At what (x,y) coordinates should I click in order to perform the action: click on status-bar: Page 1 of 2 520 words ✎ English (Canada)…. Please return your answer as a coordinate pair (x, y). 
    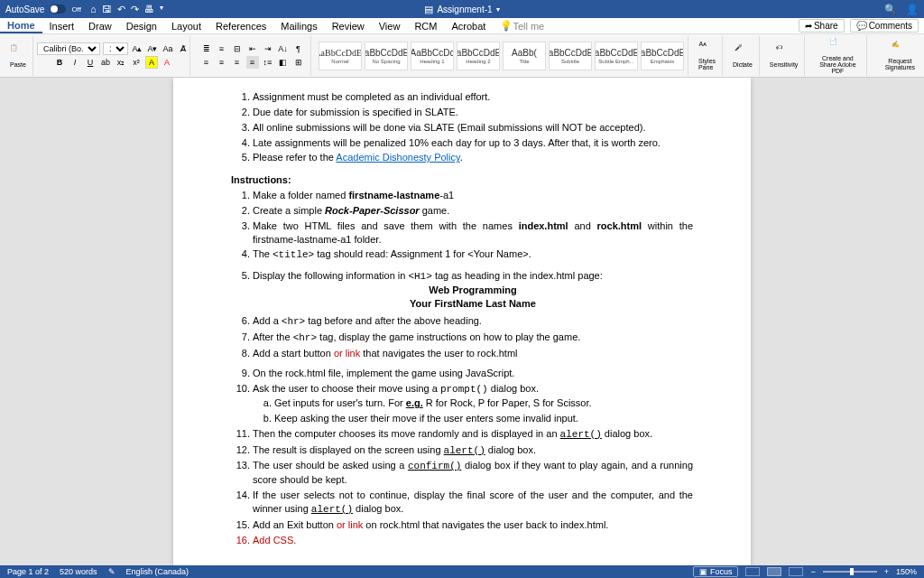
    Looking at the image, I should click on (462, 572).